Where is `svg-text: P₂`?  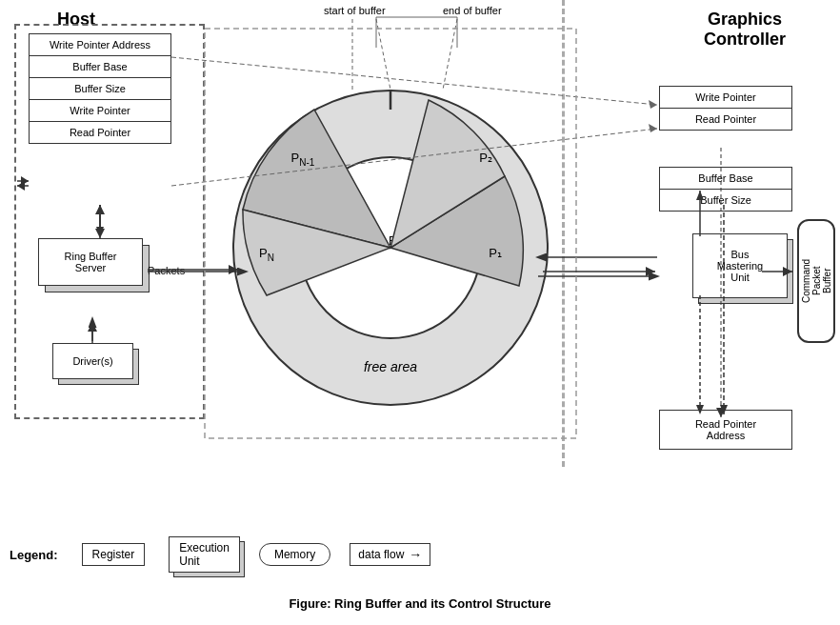 svg-text: P₂ is located at coordinates (486, 158).